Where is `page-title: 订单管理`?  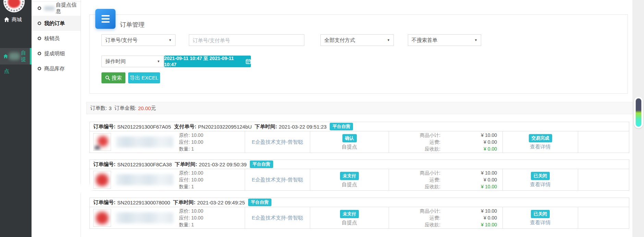
page-title: 订单管理 is located at coordinates (132, 25).